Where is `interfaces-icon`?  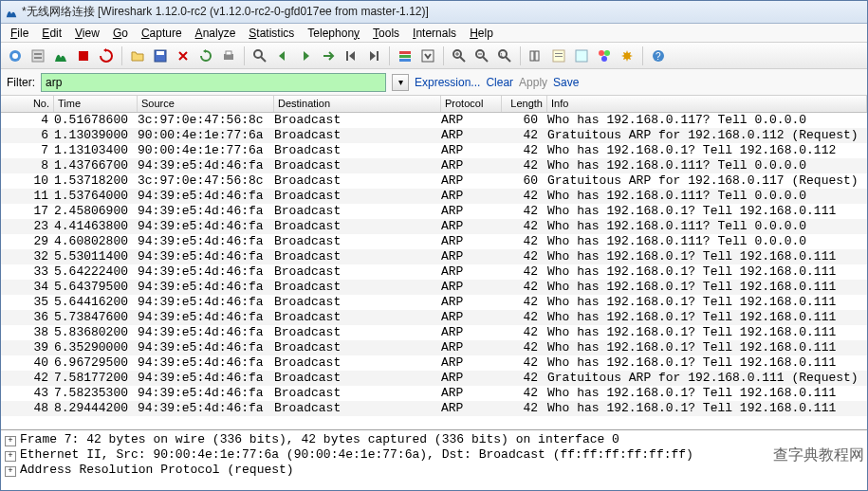
interfaces-icon is located at coordinates (15, 56).